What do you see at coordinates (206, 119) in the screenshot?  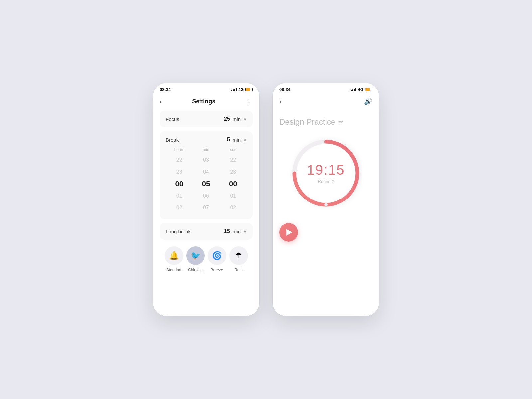 I see `focus-setting-row: Focus 25 min ∨` at bounding box center [206, 119].